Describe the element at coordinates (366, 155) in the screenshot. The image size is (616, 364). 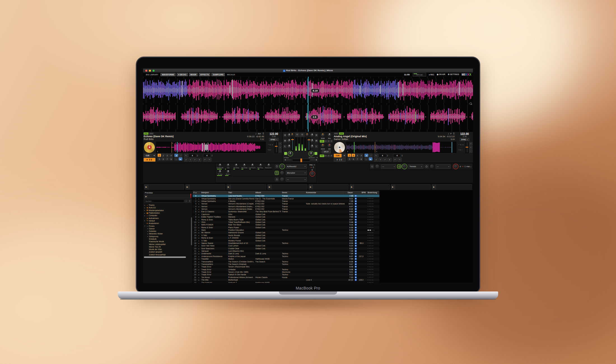
I see `keylock-toggle-icon: ◢` at that location.